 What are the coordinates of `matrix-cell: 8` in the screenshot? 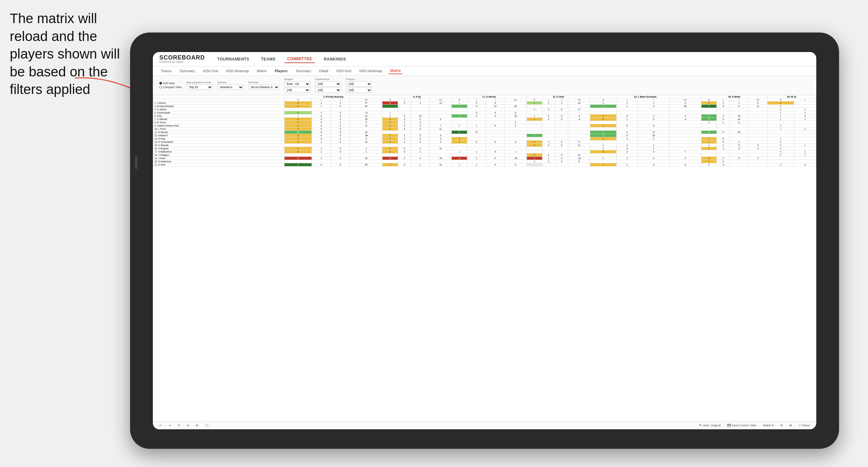 It's located at (579, 162).